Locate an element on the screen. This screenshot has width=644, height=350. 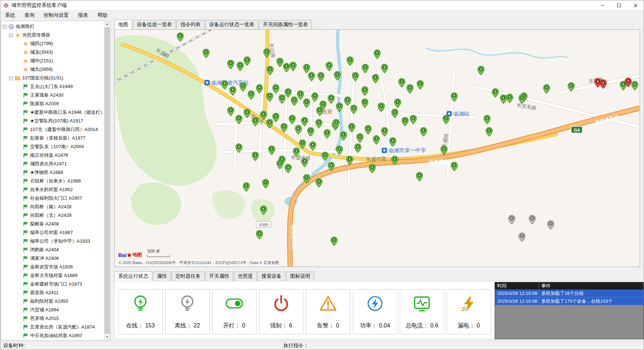
bottom-tab: 系统运行状态 is located at coordinates (133, 276).